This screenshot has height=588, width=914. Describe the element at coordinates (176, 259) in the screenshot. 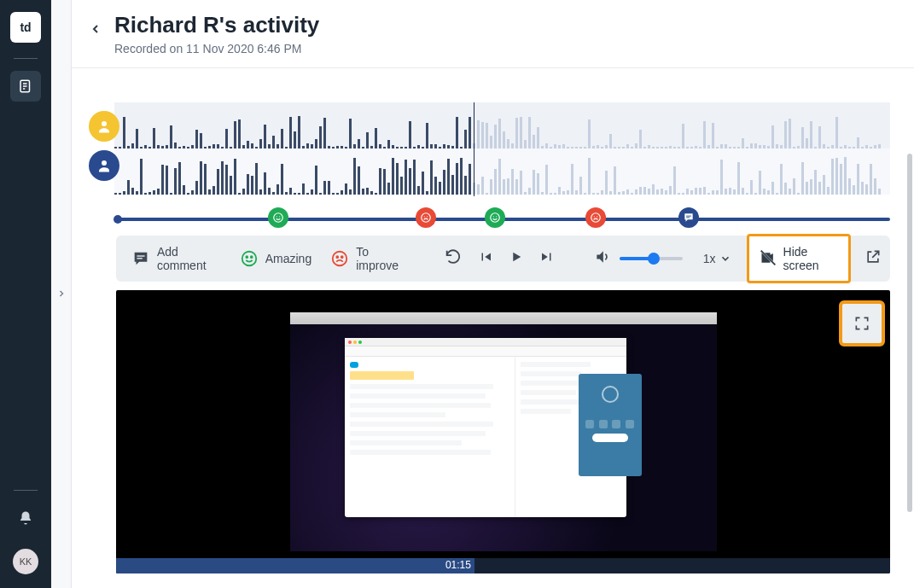

I see `add-comment-button: Add comment` at that location.